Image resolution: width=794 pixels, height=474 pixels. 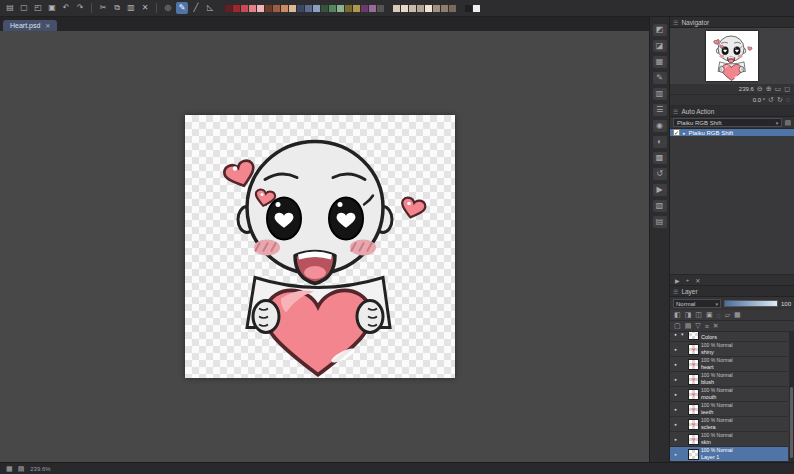 What do you see at coordinates (788, 123) in the screenshot?
I see `action-set-menu-icon: ▤` at bounding box center [788, 123].